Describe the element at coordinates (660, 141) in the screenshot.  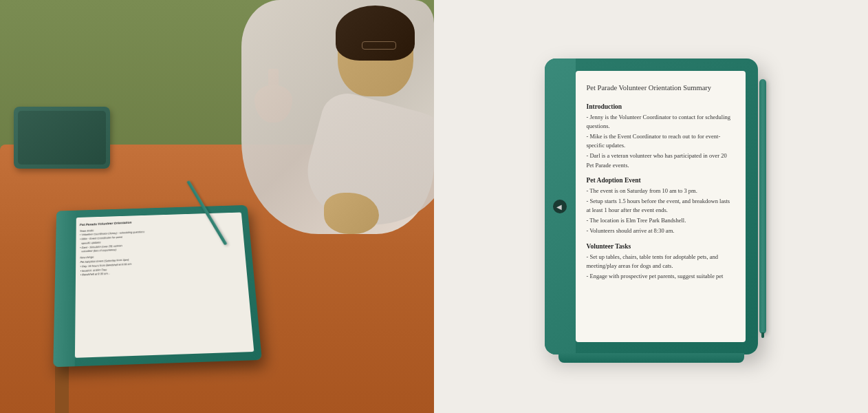
I see `intro-bullet-2: - Mike is the Event Coordinator to reach…` at that location.